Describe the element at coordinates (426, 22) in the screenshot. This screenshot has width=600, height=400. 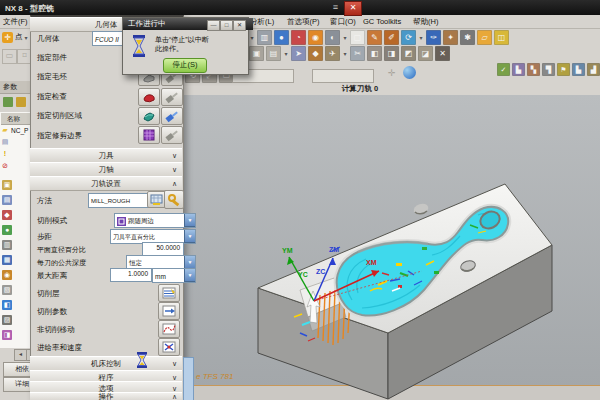
I see `menu-help: 帮助(H)` at that location.